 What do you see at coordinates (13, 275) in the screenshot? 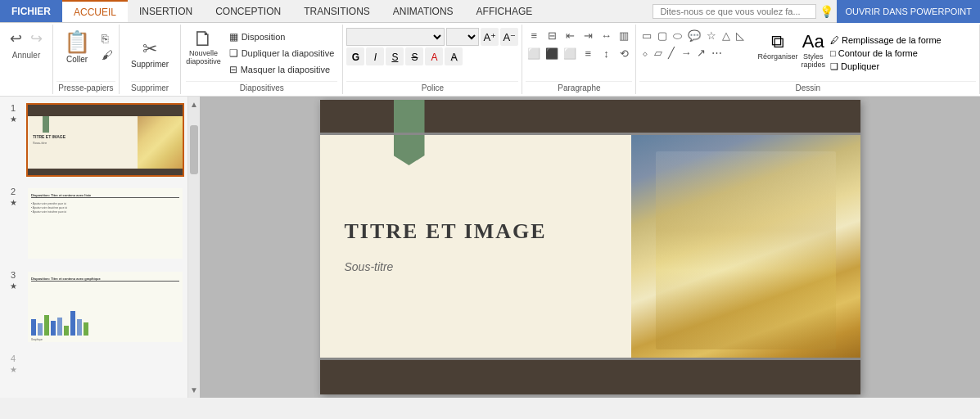
I see `slide-number-3: 3` at bounding box center [13, 275].